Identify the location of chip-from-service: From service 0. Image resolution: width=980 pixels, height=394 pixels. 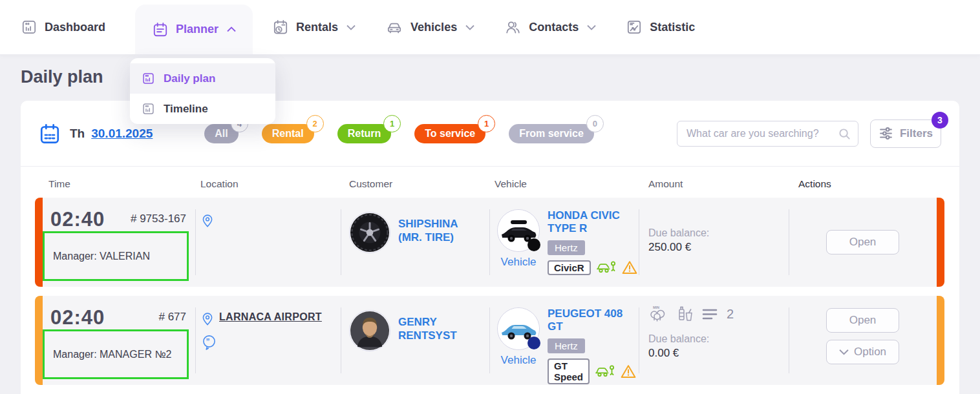
(551, 134).